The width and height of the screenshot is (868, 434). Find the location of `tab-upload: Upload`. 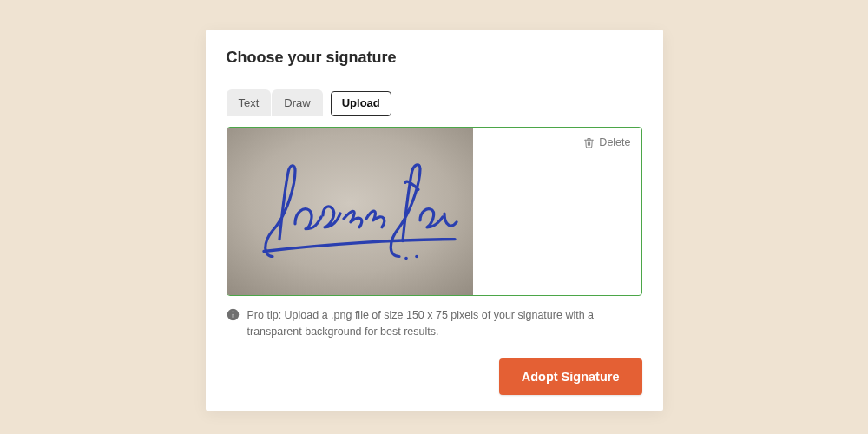

tab-upload: Upload is located at coordinates (361, 104).